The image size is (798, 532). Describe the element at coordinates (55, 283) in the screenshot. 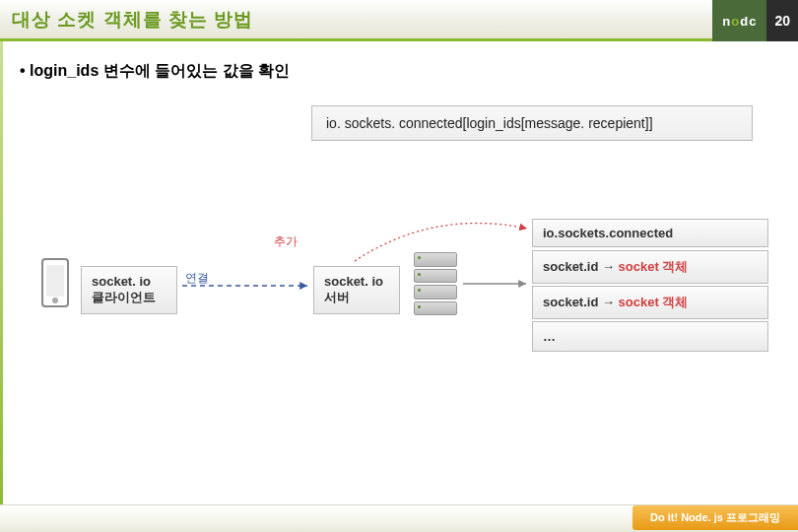

I see `phone-icon` at that location.